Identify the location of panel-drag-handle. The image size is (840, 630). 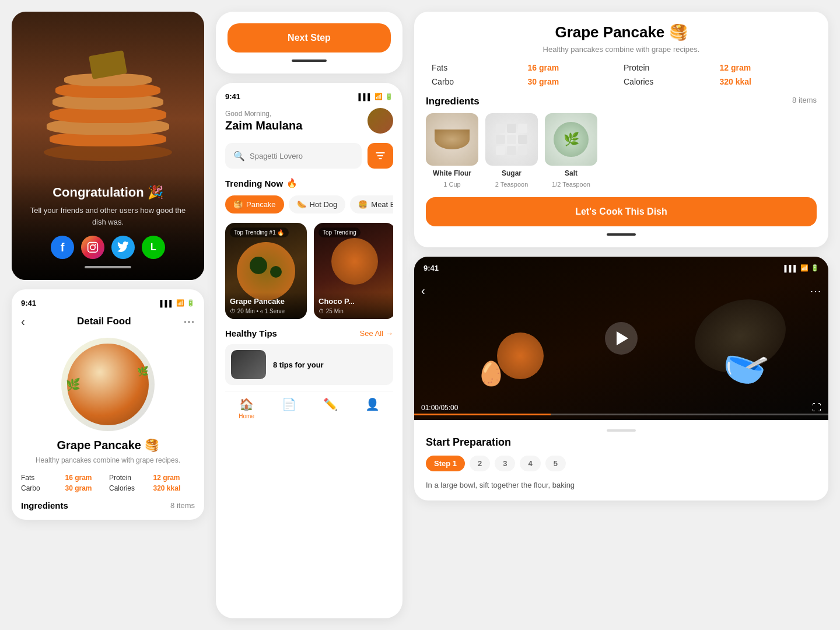
(621, 430).